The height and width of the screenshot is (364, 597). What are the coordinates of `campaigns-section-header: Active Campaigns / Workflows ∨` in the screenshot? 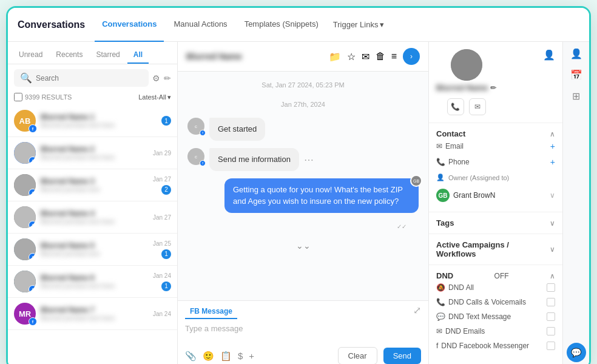 It's located at (496, 249).